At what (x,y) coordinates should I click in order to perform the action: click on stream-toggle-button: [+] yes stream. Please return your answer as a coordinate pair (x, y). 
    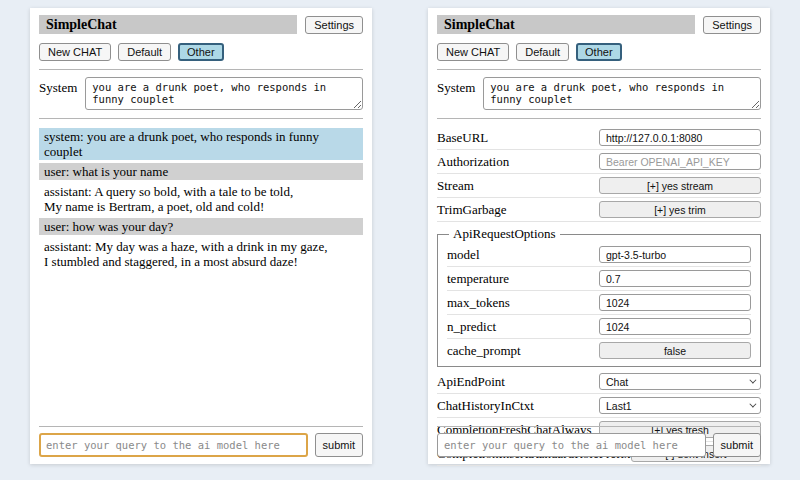
    Looking at the image, I should click on (680, 186).